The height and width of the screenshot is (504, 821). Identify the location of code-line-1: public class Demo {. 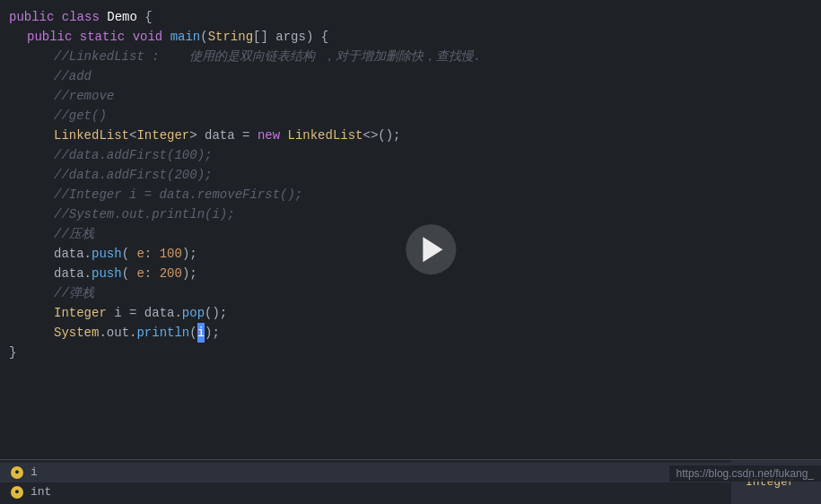
(411, 17).